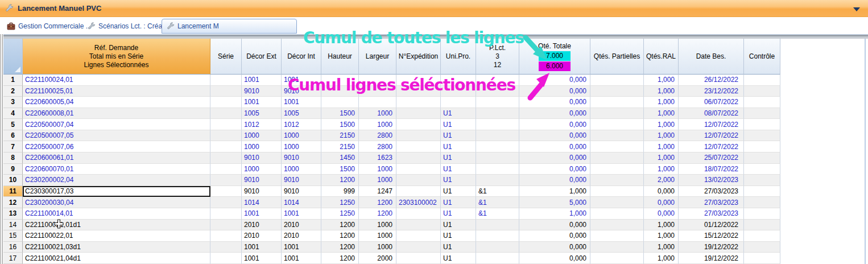 The width and height of the screenshot is (868, 264). What do you see at coordinates (301, 214) in the screenshot?
I see `cell-decor_int: 1001` at bounding box center [301, 214].